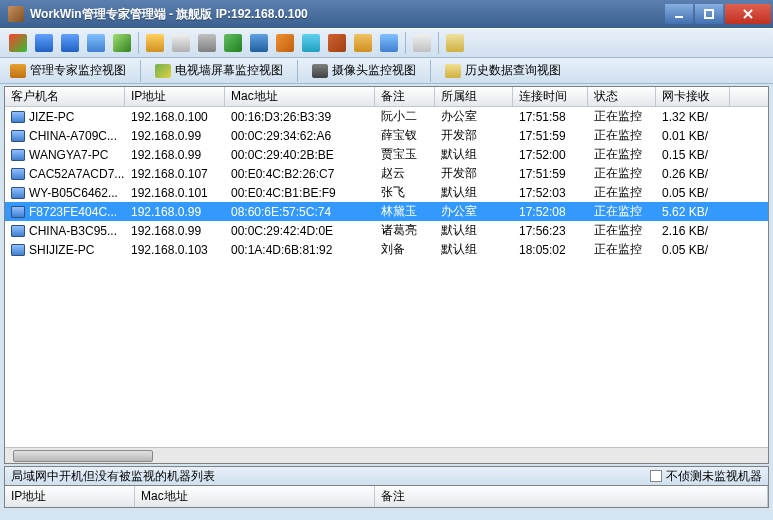 This screenshot has height=520, width=773. Describe the element at coordinates (386, 230) in the screenshot. I see `table-row: CHINA-B3C95...192.168.0.9900:0C:29:42:4D…` at that location.